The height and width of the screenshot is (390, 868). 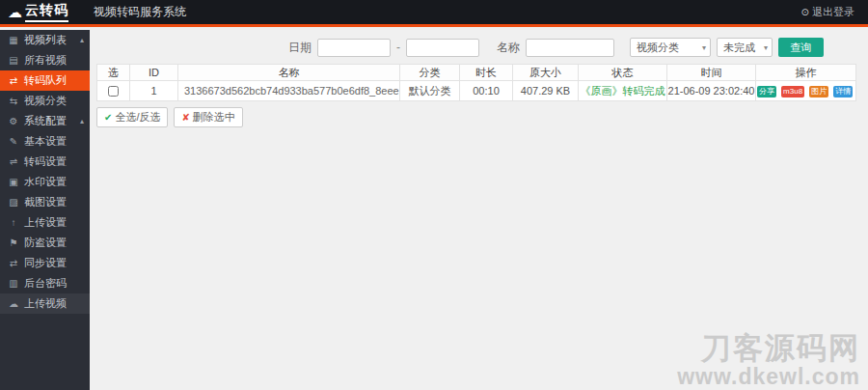 What do you see at coordinates (289, 91) in the screenshot?
I see `row-name: 3136673d562bcb74d933ba577b0e6df8_8eee1ad…` at bounding box center [289, 91].